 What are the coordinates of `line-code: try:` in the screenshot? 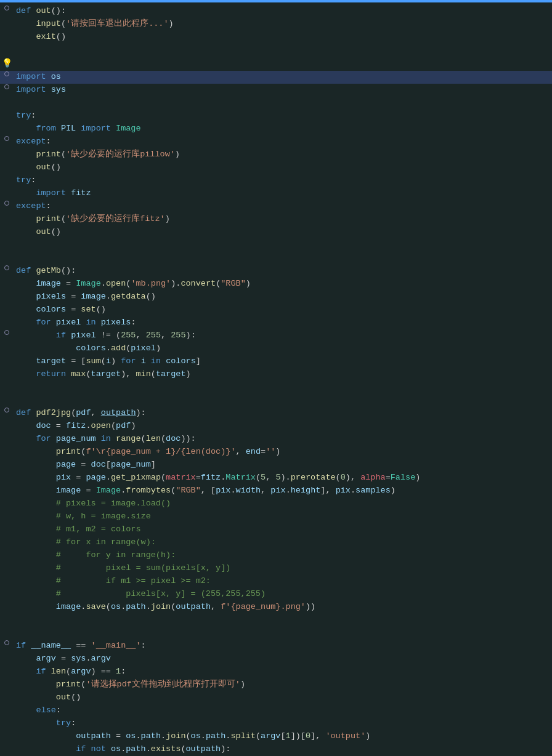 It's located at (280, 181).